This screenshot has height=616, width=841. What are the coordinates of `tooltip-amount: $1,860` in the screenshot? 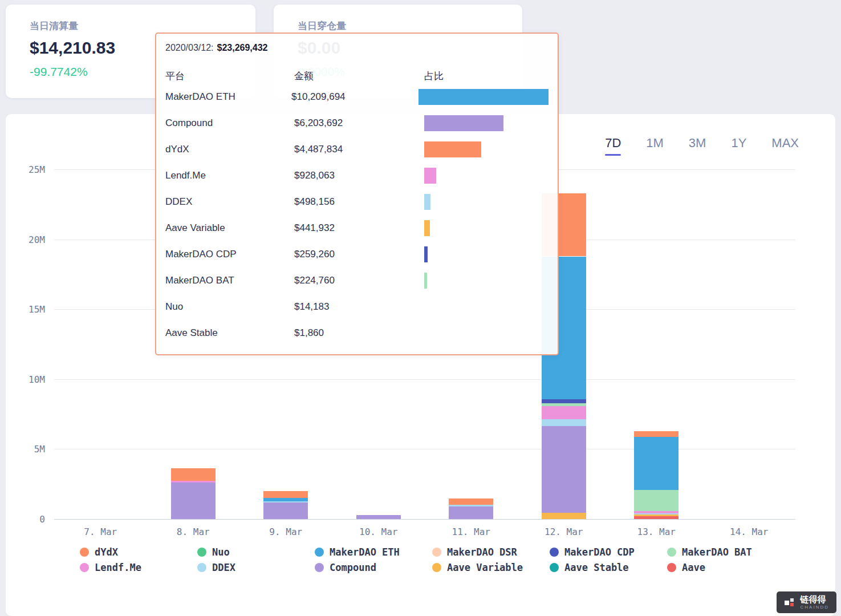 It's located at (359, 333).